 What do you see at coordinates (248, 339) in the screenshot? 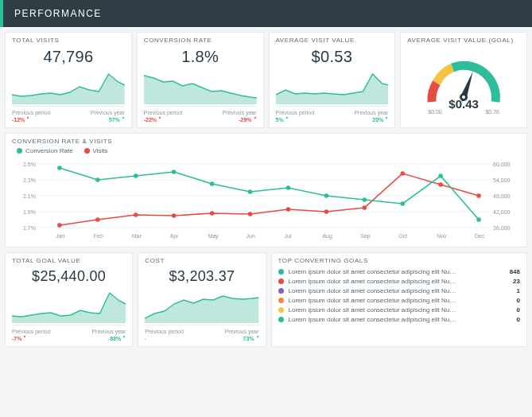
I see `prev-year-value: 73%` at bounding box center [248, 339].